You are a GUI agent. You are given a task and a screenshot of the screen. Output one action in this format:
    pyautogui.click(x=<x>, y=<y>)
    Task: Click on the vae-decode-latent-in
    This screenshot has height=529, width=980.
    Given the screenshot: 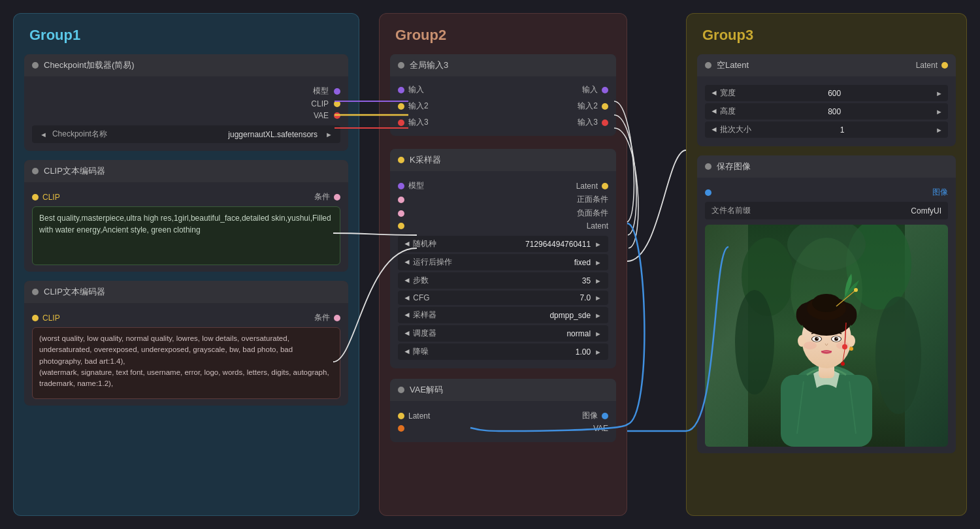 What is the action you would take?
    pyautogui.click(x=401, y=416)
    